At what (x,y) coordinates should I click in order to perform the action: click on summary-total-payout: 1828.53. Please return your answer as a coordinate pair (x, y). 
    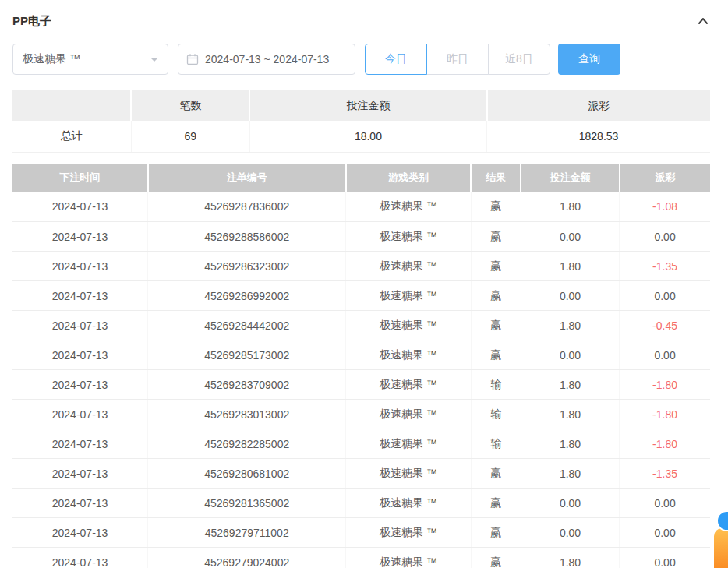
    Looking at the image, I should click on (599, 136).